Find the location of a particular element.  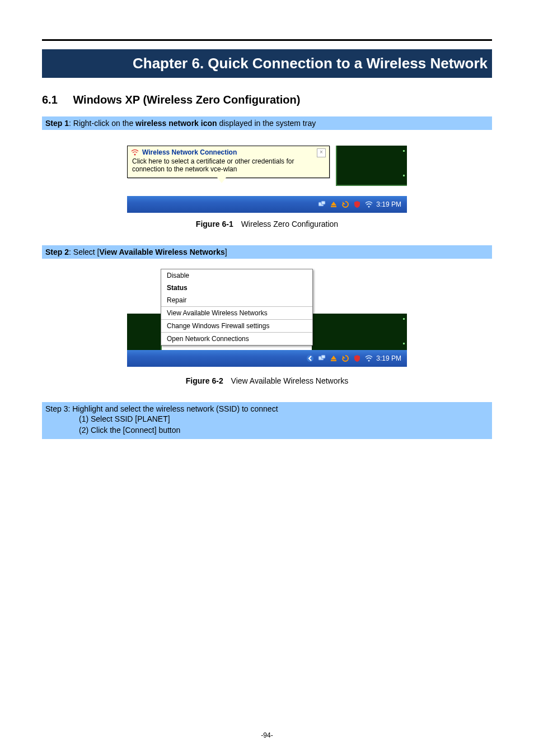

context-menu-group-3: Change Windows Firewall settings is located at coordinates (237, 326).